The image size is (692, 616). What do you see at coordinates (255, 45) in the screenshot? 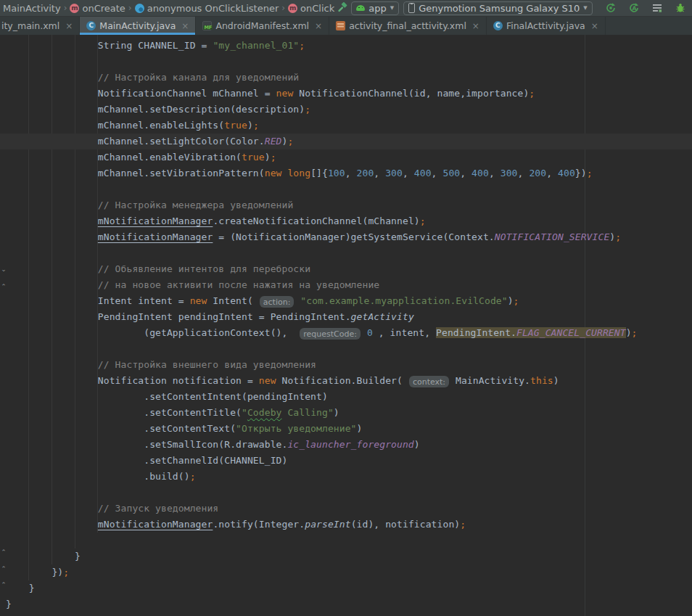
I see `code-segment: "my_channel_01"` at bounding box center [255, 45].